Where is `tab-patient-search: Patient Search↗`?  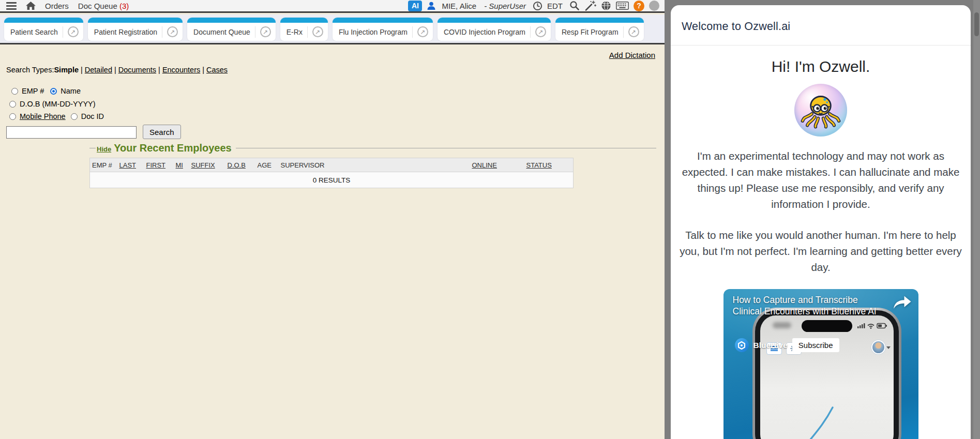 tab-patient-search: Patient Search↗ is located at coordinates (43, 29).